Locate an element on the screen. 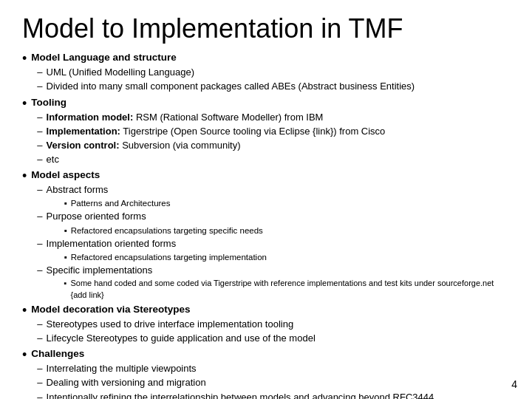 Image resolution: width=532 pixels, height=399 pixels. tool-item-2-rest: Tigerstripe (Open Source tooling via Ecl… is located at coordinates (253, 132).